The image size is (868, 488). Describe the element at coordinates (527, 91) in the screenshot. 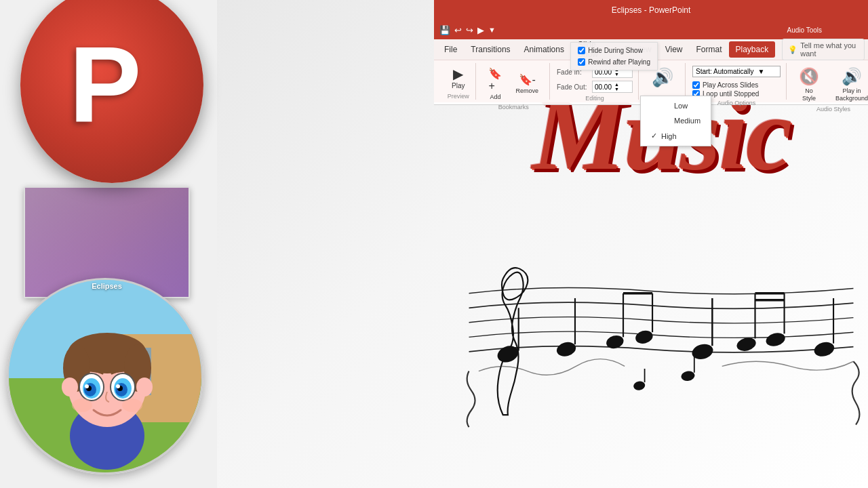

I see `remove-bookmark-label: Remove` at that location.